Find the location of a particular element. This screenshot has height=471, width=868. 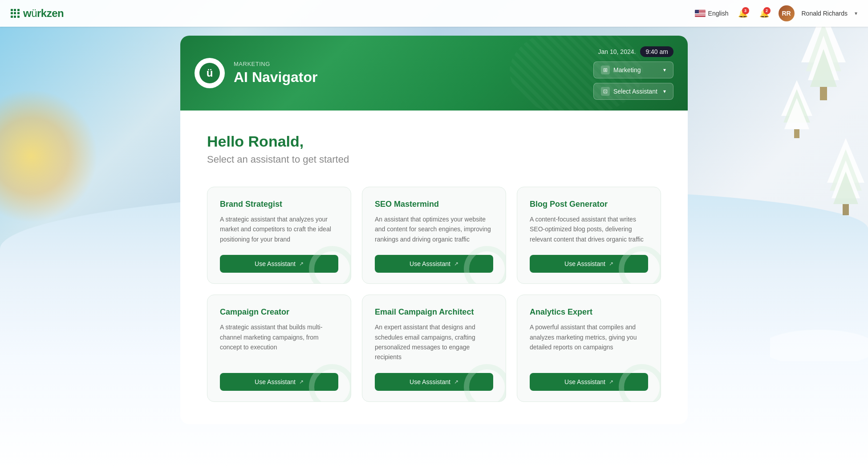

card-description-seo-mastermind: An assistant that optimizes your website… is located at coordinates (434, 229).